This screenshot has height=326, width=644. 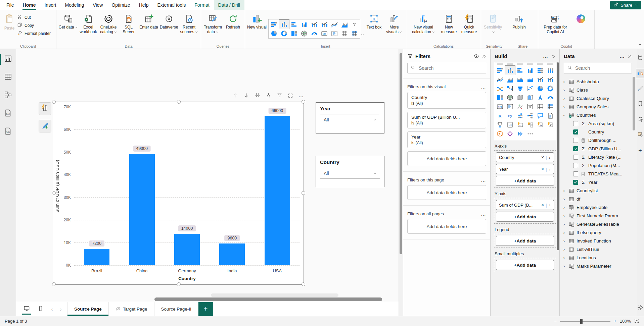 I want to click on menu-tab-file: File, so click(x=10, y=5).